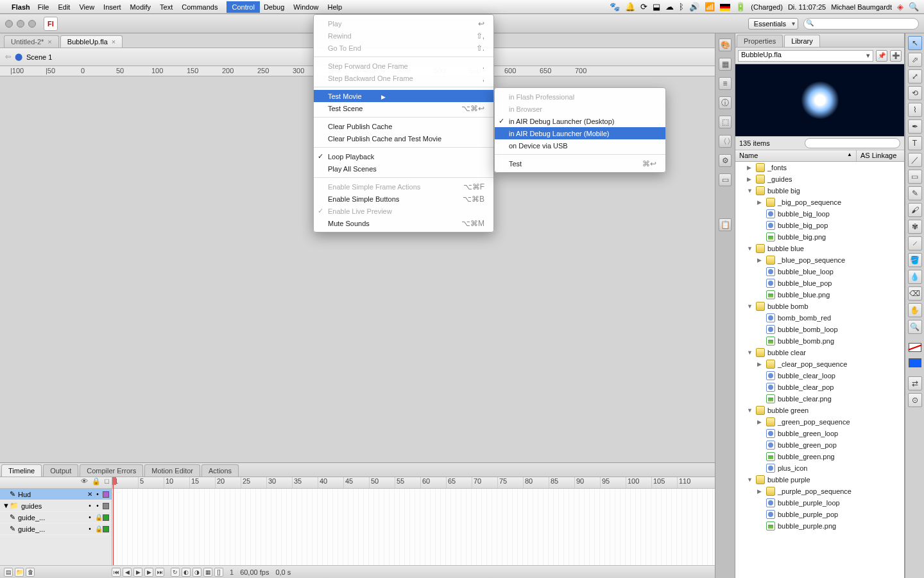 The width and height of the screenshot is (924, 578). Describe the element at coordinates (670, 6) in the screenshot. I see `cloud-icon: ☁` at that location.